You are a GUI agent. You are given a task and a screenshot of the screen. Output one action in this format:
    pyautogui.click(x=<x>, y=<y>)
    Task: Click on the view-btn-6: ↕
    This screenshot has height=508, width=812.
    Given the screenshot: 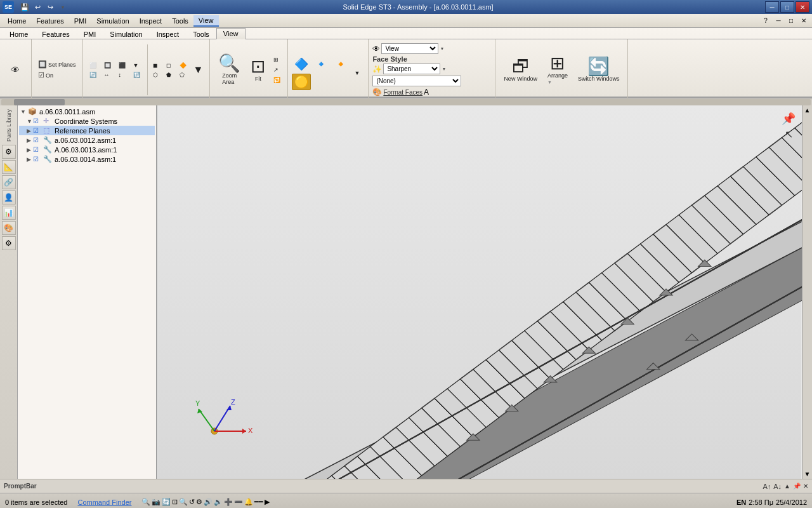 What is the action you would take?
    pyautogui.click(x=123, y=75)
    